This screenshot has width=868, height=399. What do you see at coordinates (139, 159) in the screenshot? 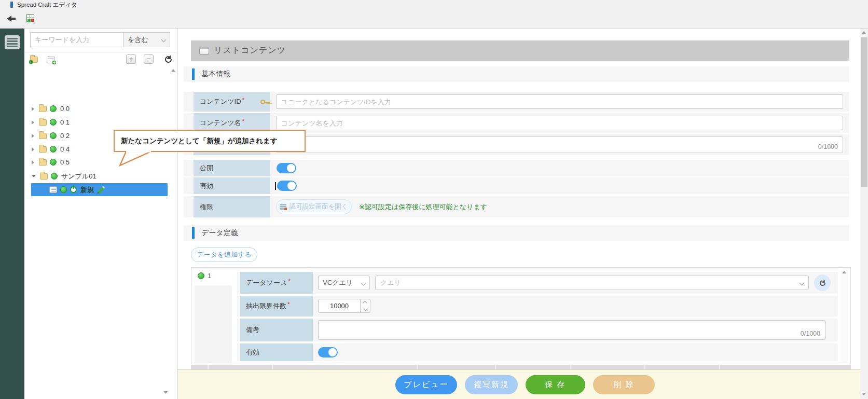
I see `tooltip-tail` at bounding box center [139, 159].